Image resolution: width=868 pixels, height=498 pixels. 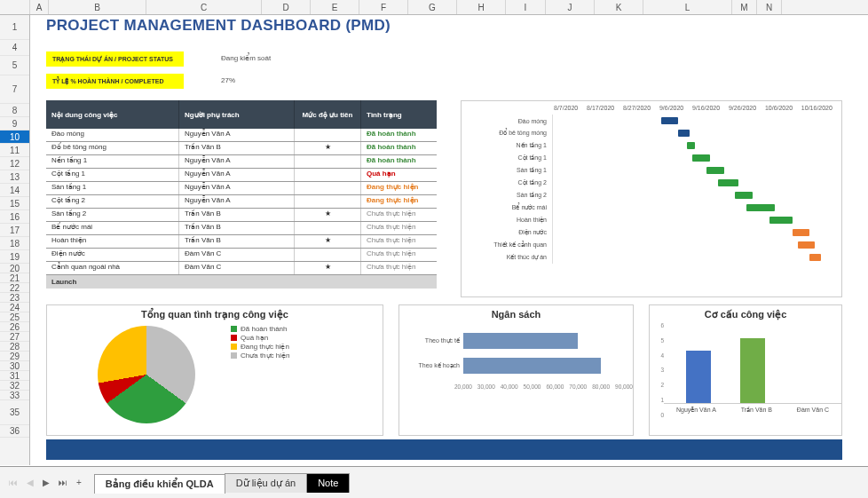 What do you see at coordinates (46, 483) in the screenshot?
I see `tab-next-icon: ▶` at bounding box center [46, 483].